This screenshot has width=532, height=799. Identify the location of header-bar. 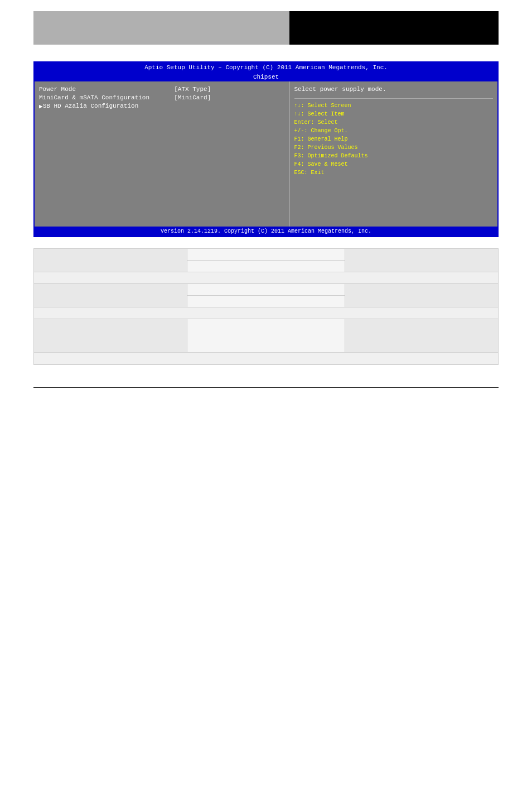
(266, 28).